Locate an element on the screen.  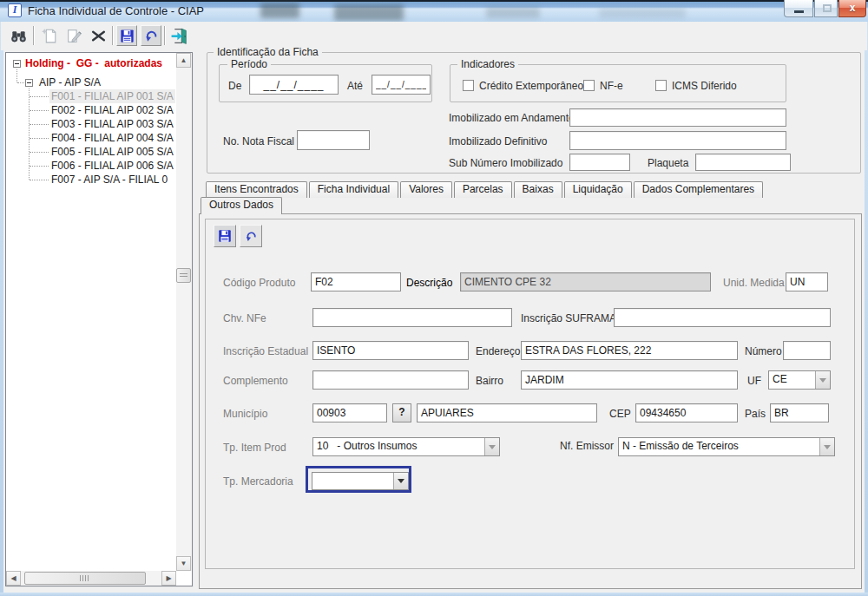
inscricao-estadual-input is located at coordinates (391, 350).